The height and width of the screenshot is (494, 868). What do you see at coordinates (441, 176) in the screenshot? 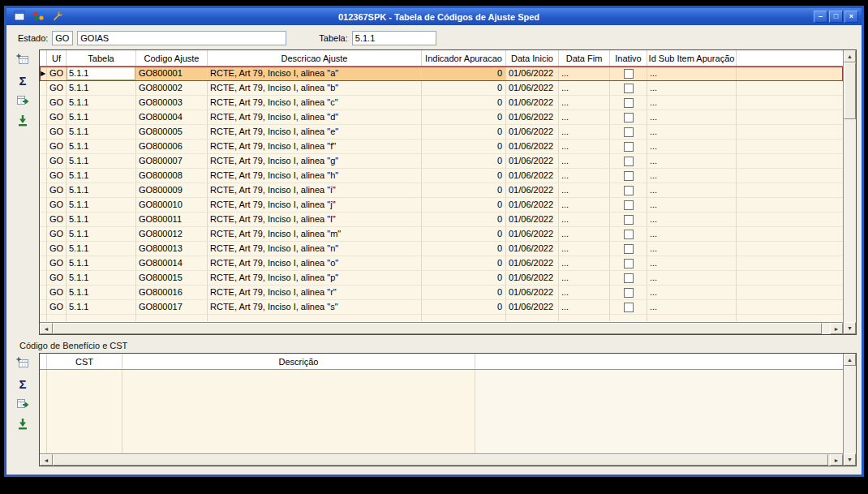
I see `table-row: ▶ GO 5.1.1 GO800008 RCTE, Art 79, Inciso…` at bounding box center [441, 176].